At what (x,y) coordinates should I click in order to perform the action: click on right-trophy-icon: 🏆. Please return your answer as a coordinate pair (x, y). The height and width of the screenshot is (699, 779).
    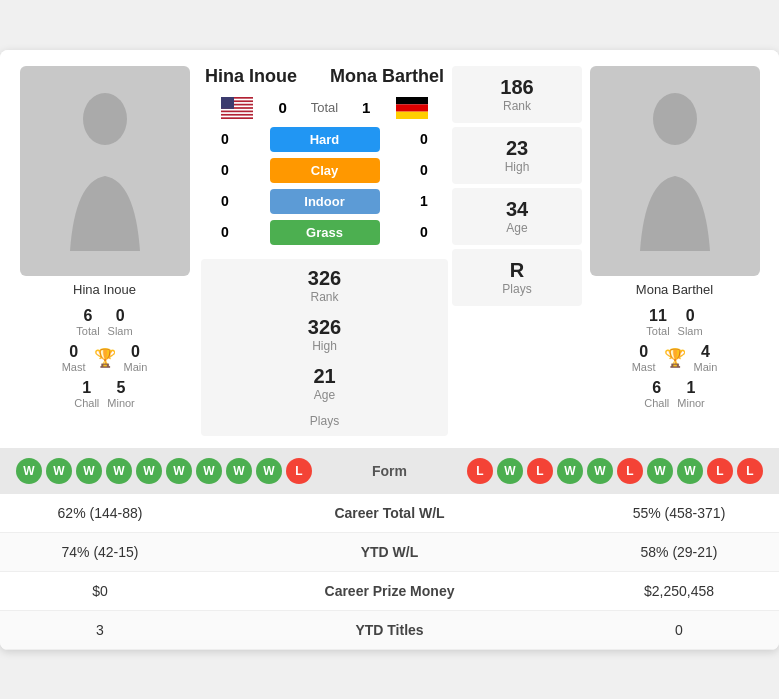
    Looking at the image, I should click on (675, 358).